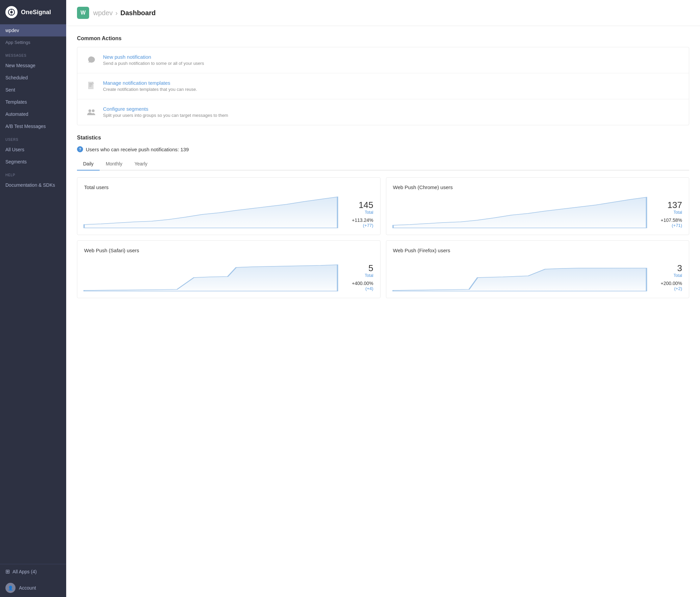  What do you see at coordinates (538, 251) in the screenshot?
I see `chart-firefox-users-title: Web Push (Firefox) users` at bounding box center [538, 251].